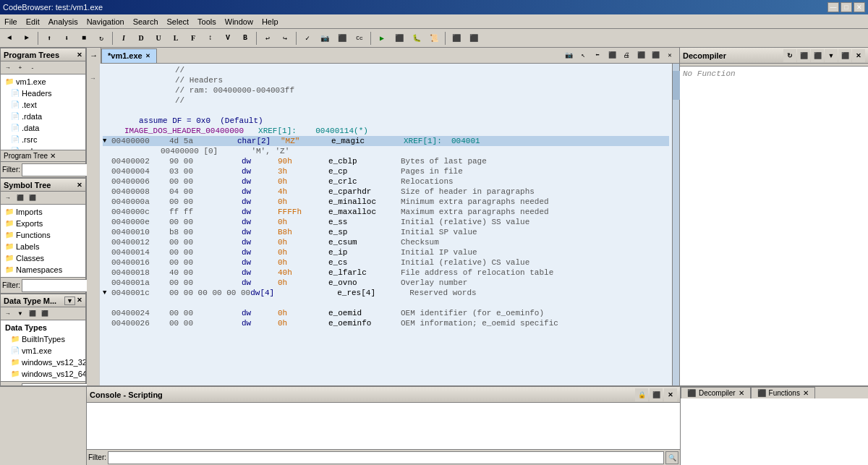 Image resolution: width=868 pixels, height=465 pixels. What do you see at coordinates (656, 395) in the screenshot?
I see `console-btn2: ⬛` at bounding box center [656, 395].